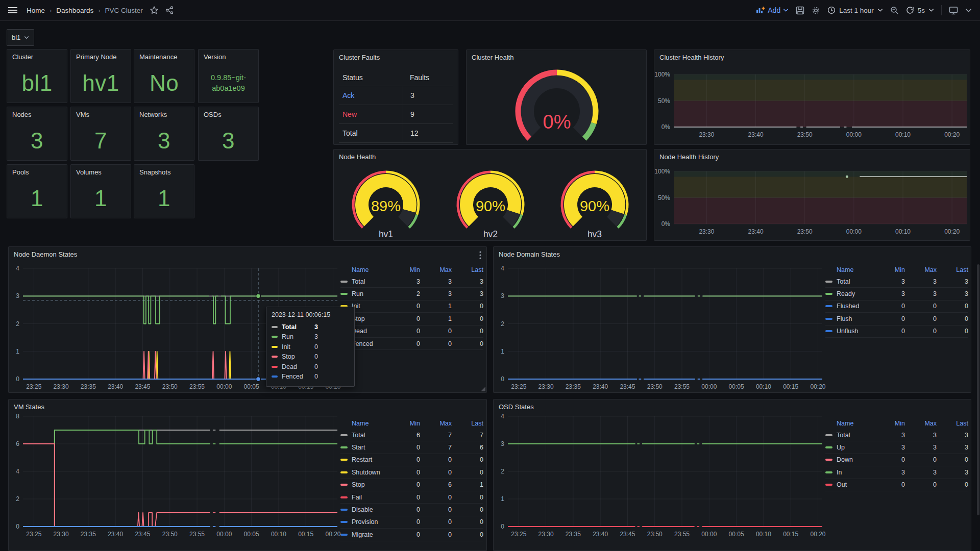 This screenshot has height=551, width=980. What do you see at coordinates (595, 234) in the screenshot?
I see `gauge-node-label: hv3` at bounding box center [595, 234].